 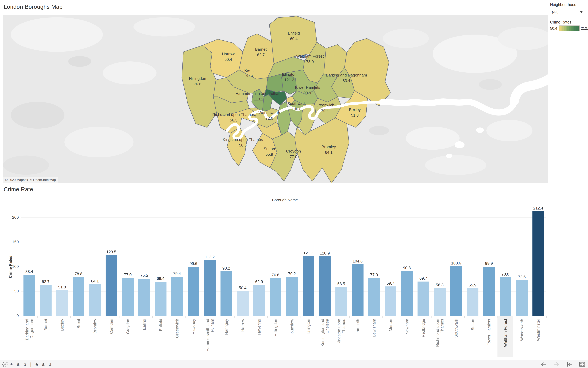 What do you see at coordinates (128, 326) in the screenshot?
I see `x-tick-label: Croydon` at bounding box center [128, 326].